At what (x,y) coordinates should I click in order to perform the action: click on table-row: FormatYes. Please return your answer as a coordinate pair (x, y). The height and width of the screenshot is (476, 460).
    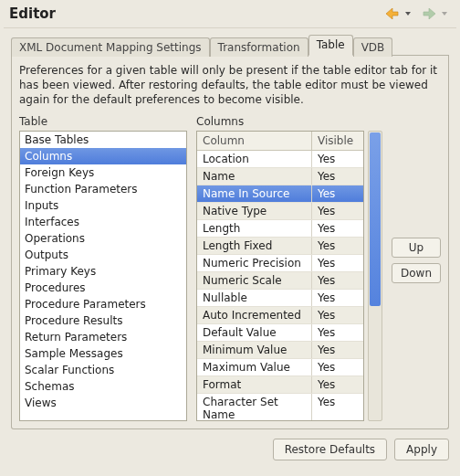
    Looking at the image, I should click on (280, 386).